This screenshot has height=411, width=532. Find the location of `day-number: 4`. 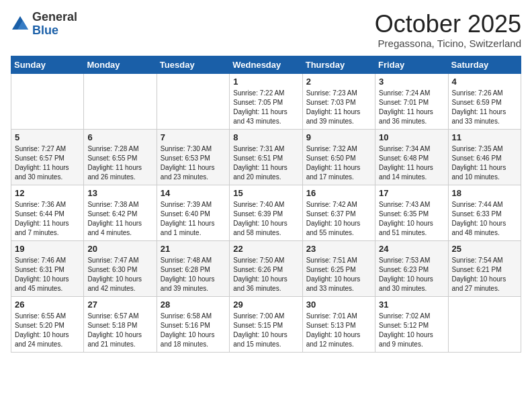

day-number: 4 is located at coordinates (485, 82).